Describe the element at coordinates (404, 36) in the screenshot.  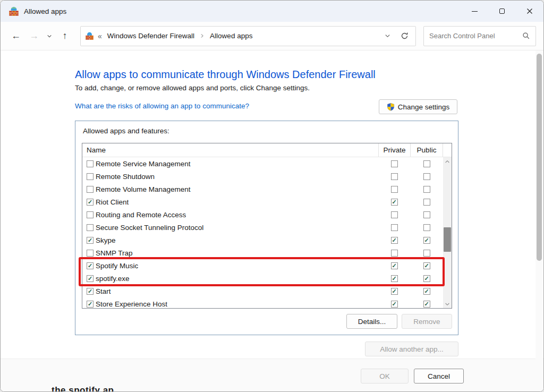
I see `refresh-button` at that location.